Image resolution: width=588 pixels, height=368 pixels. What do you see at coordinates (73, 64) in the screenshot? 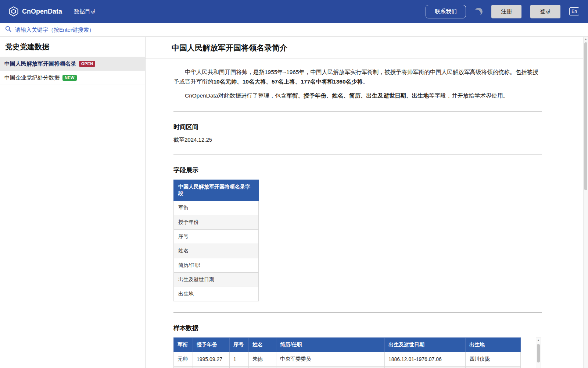
I see `sidebar-item: 中国人民解放军开国将领名录OPEN` at bounding box center [73, 64].